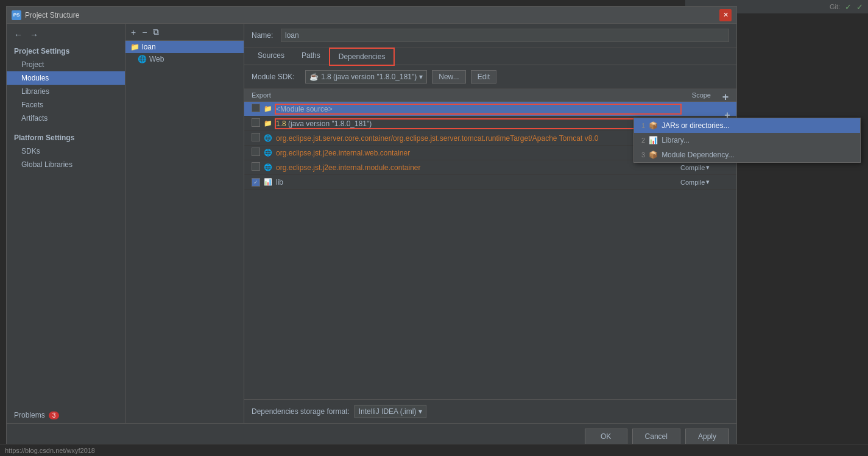  Describe the element at coordinates (54, 416) in the screenshot. I see `problems-badge: 3` at that location.